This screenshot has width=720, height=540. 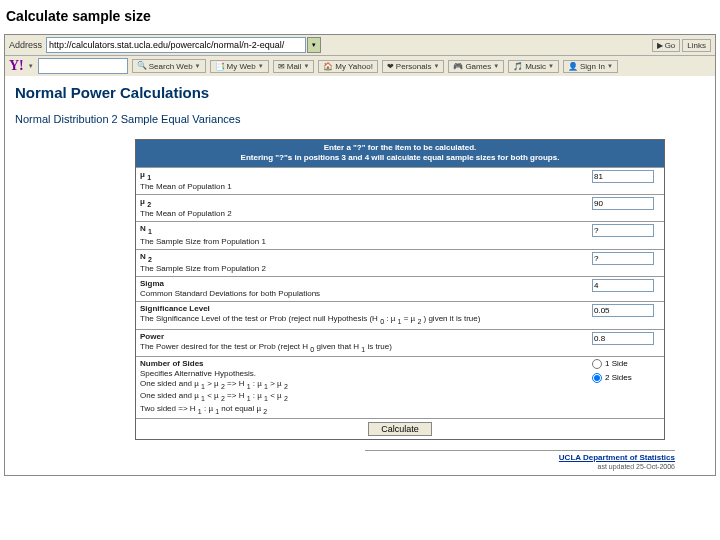 I want to click on mu1-input, so click(x=623, y=176).